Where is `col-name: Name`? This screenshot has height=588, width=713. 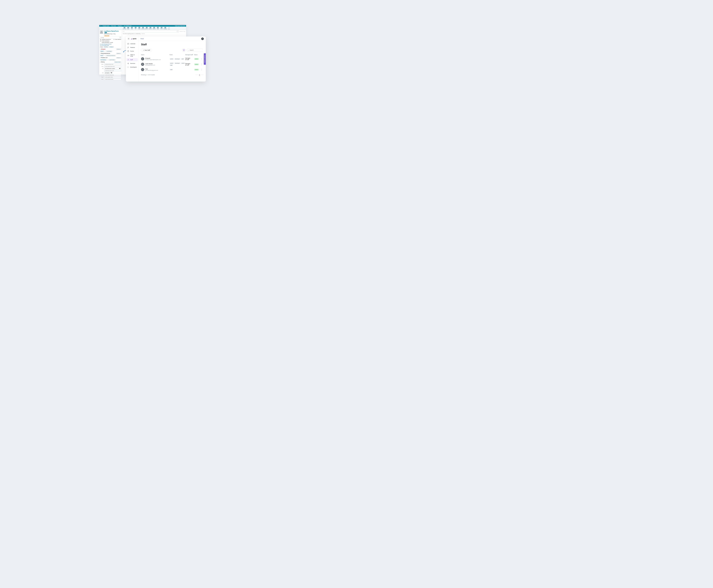 col-name: Name is located at coordinates (155, 55).